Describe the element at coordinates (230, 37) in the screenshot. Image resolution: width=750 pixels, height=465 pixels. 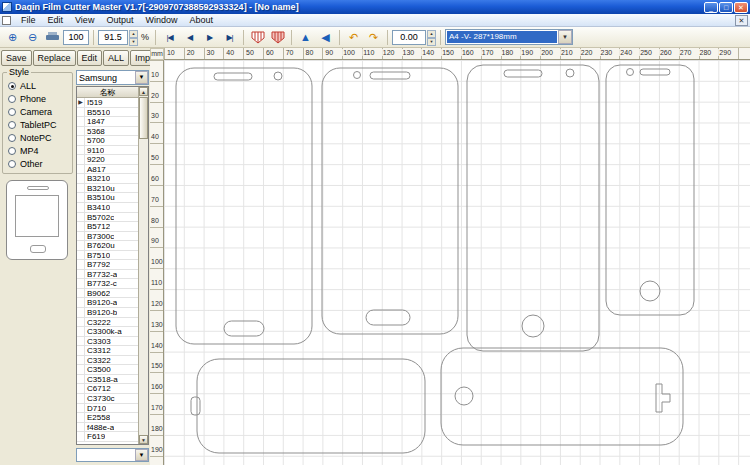
I see `last-page-button: ▶|` at that location.